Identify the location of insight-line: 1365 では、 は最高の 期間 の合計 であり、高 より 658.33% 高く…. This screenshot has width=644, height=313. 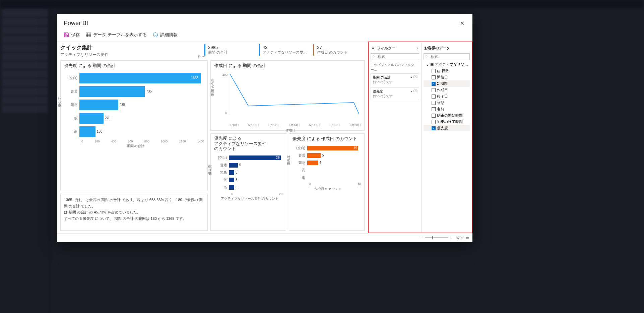
(134, 203).